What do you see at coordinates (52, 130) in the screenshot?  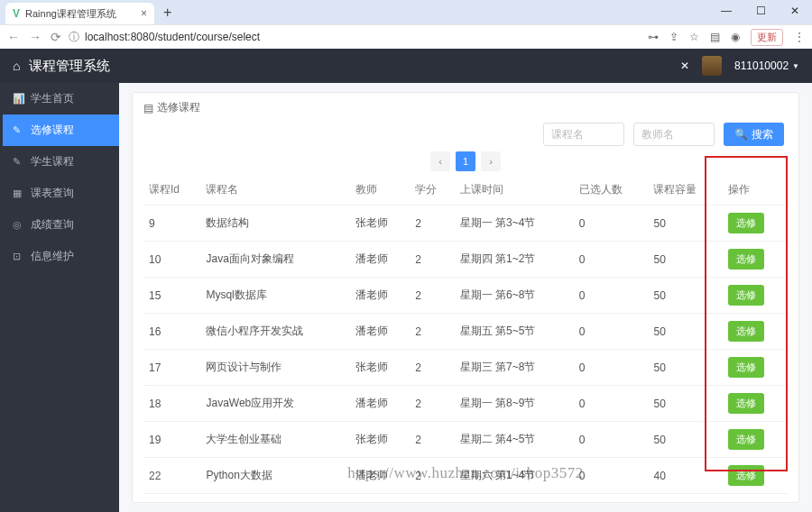 I see `sidebar-label: 选修课程` at bounding box center [52, 130].